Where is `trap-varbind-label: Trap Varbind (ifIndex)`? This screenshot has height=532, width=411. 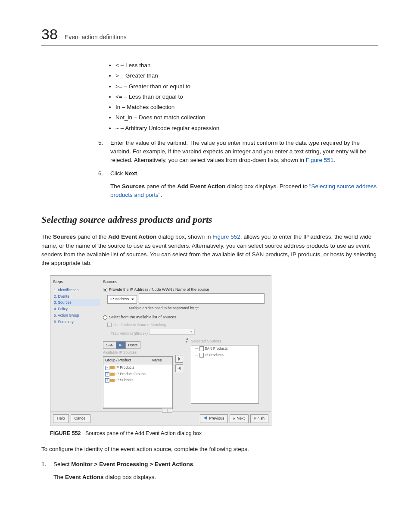
trap-varbind-label: Trap Varbind (ifIndex) is located at coordinates (129, 333).